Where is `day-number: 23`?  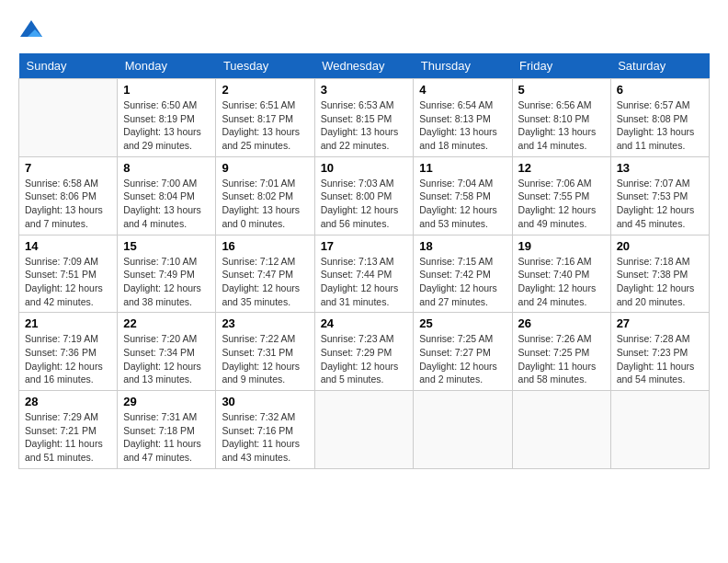
day-number: 23 is located at coordinates (265, 324).